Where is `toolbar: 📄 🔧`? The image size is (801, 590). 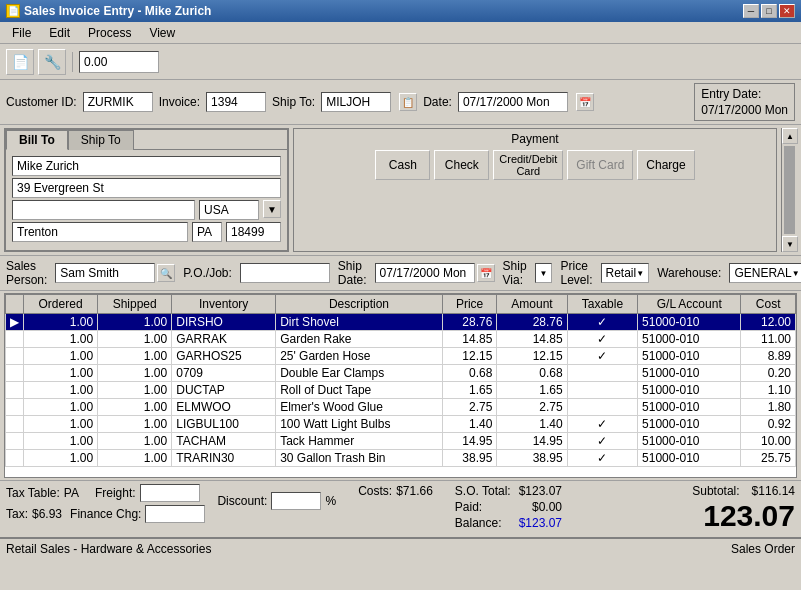 toolbar: 📄 🔧 is located at coordinates (400, 62).